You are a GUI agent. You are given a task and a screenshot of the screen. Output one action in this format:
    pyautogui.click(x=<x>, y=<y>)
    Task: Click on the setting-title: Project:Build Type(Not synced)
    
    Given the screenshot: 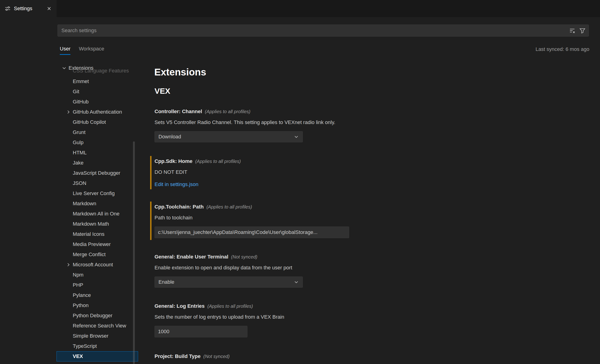 What is the action you would take?
    pyautogui.click(x=373, y=356)
    